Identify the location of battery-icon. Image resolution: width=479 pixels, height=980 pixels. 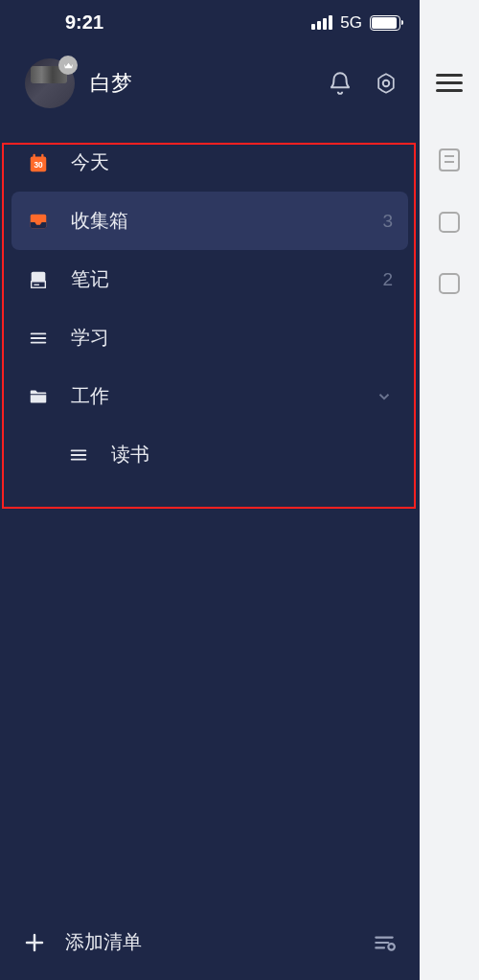
(385, 23).